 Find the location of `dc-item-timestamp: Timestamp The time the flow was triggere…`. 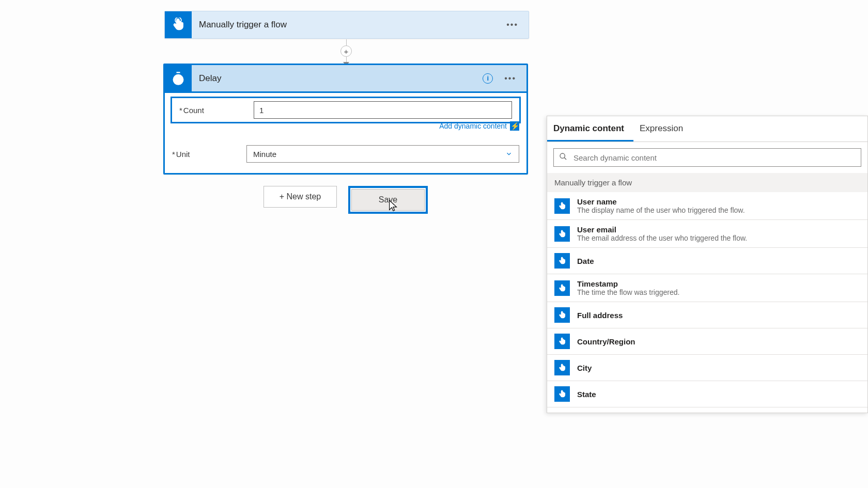

dc-item-timestamp: Timestamp The time the flow was triggere… is located at coordinates (707, 288).